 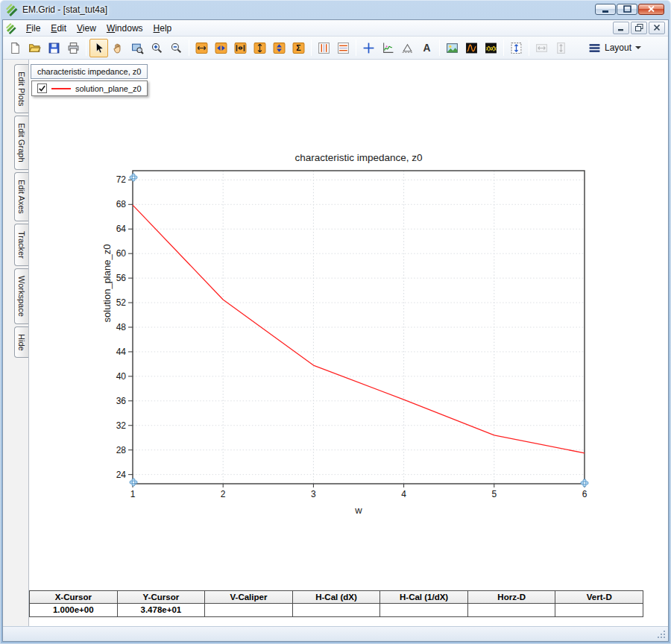 I want to click on pan-hand-button, so click(x=118, y=48).